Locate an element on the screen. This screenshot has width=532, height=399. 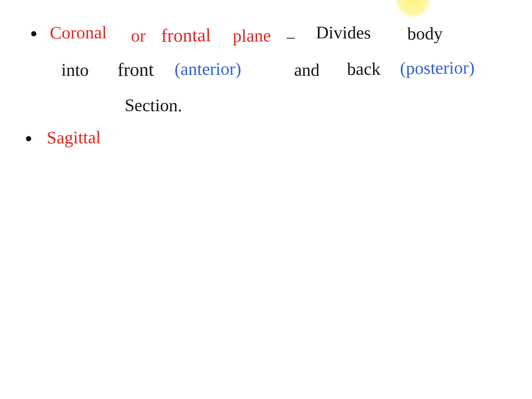
def-section: Section. is located at coordinates (154, 106).